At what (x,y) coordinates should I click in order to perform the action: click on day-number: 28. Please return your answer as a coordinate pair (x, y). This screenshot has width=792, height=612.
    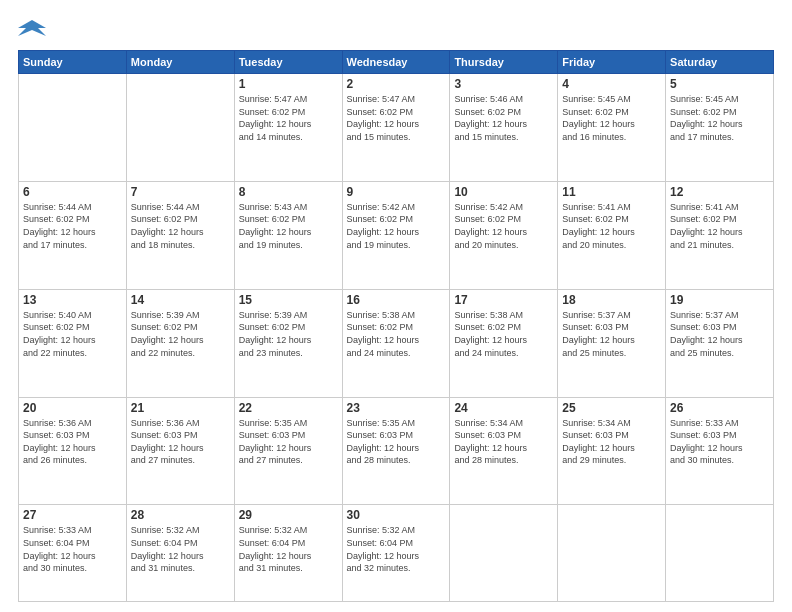
    Looking at the image, I should click on (180, 515).